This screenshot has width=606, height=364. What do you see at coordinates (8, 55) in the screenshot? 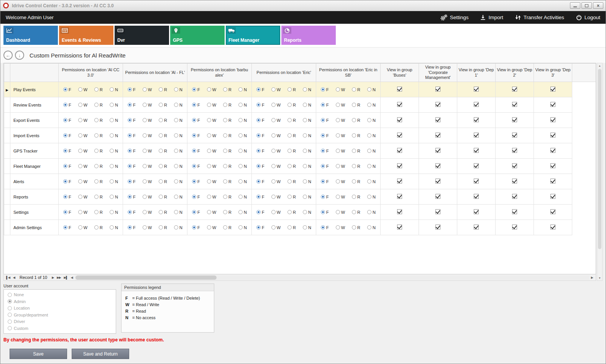
I see `back-circle-button: ←` at bounding box center [8, 55].